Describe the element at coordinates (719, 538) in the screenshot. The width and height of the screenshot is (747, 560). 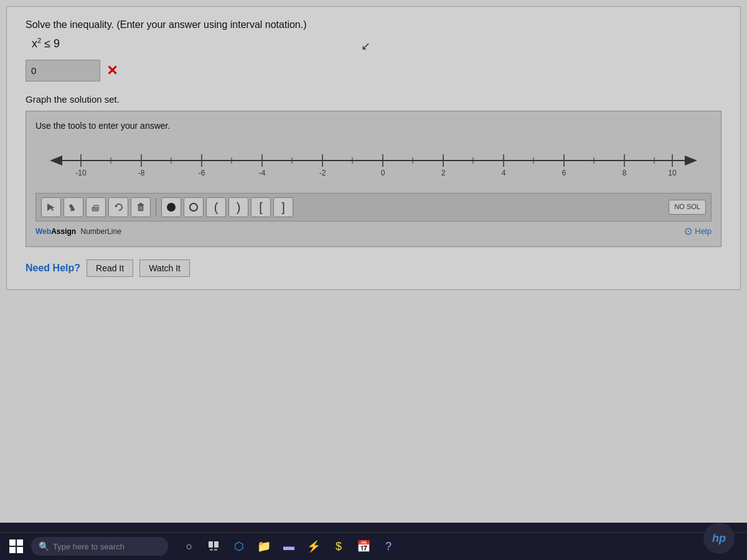
I see `hp-logo: hp` at that location.